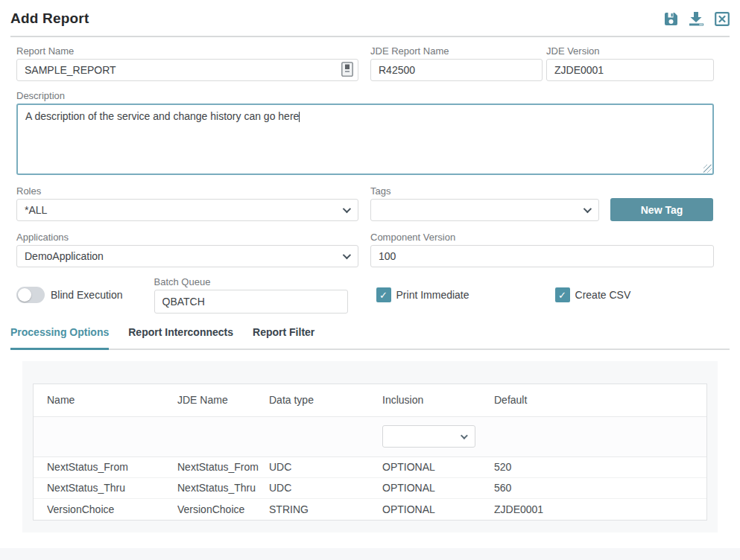  I want to click on cell-default: 560, so click(601, 488).